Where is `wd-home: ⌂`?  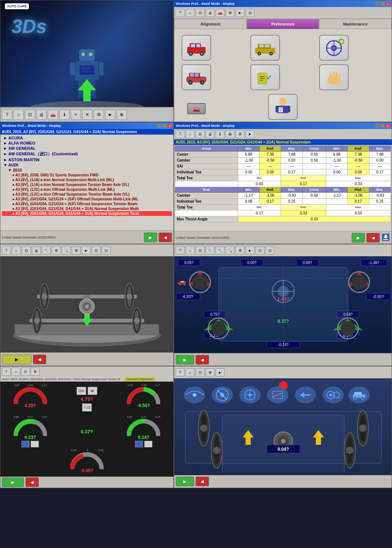
wd-home: ⌂ is located at coordinates (16, 250).